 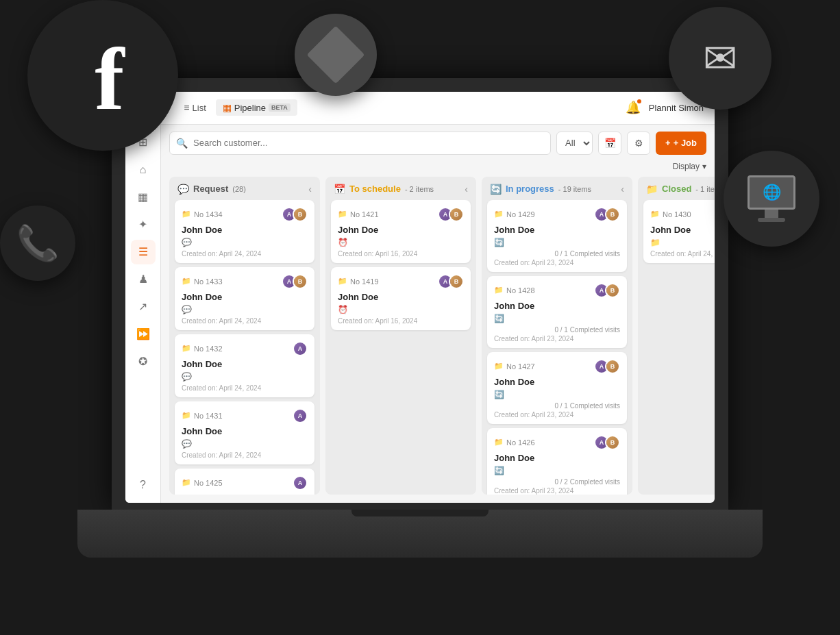 I want to click on table-row: 📁 No 1433 A B John Doe 💬, so click(x=245, y=299).